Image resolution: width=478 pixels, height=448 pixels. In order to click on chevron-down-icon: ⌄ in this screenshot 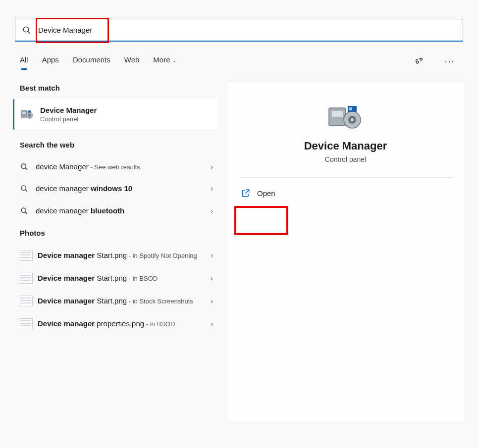, I will do `click(174, 60)`.